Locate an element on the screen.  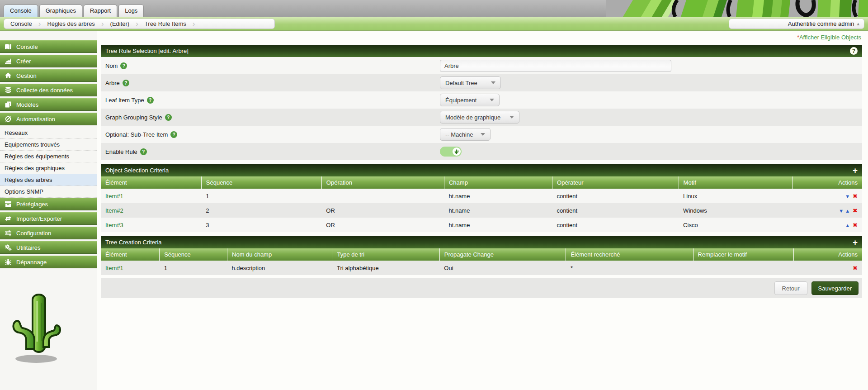
sidebar-item-utilitaires: Utilitaires is located at coordinates (48, 247).